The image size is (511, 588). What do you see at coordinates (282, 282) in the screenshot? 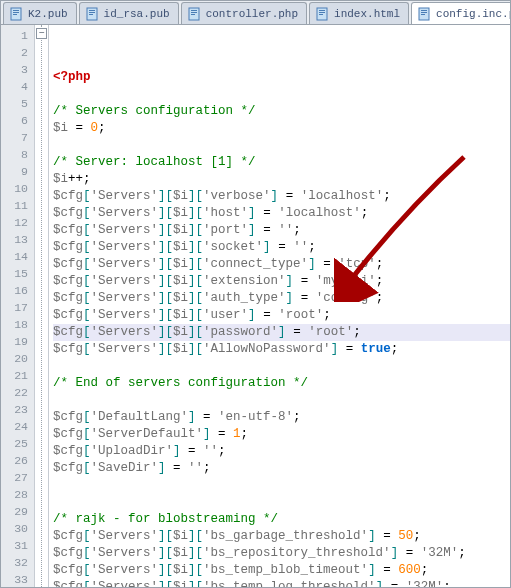
I see `code-line: $cfg['Servers'][$i]['extension'] = 'mysq…` at bounding box center [282, 282].